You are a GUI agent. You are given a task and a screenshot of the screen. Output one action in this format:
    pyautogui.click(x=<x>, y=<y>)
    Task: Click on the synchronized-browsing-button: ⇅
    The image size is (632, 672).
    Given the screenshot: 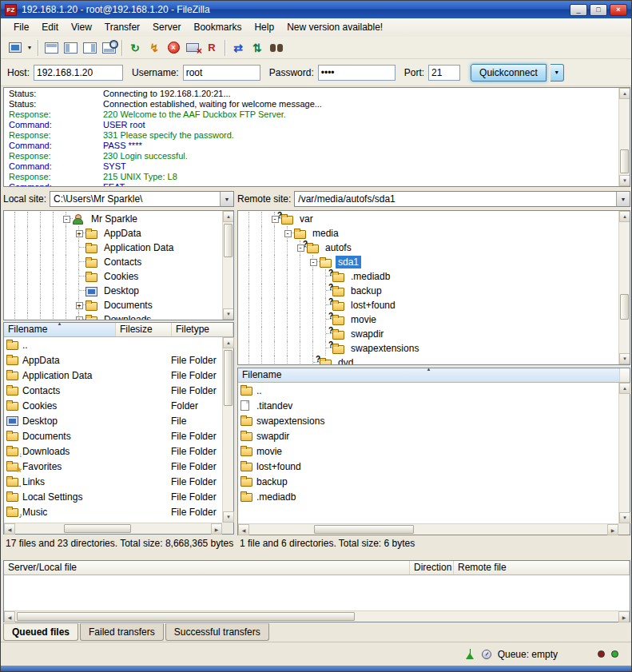 What is the action you would take?
    pyautogui.click(x=257, y=48)
    